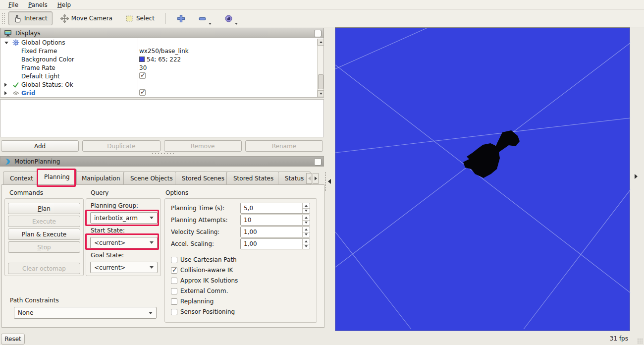 This screenshot has height=345, width=644. Describe the element at coordinates (7, 162) in the screenshot. I see `motionplanning-icon` at that location.